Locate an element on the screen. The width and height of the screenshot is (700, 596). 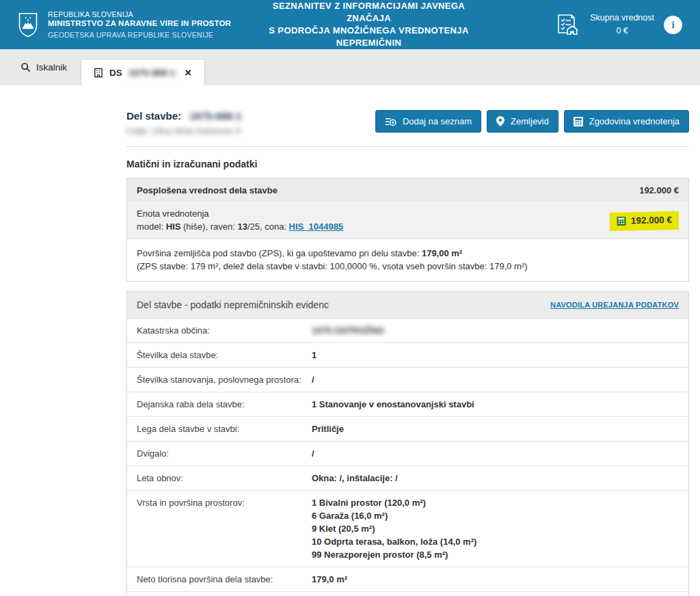
table-row: Številka dela stavbe:1 is located at coordinates (407, 355).